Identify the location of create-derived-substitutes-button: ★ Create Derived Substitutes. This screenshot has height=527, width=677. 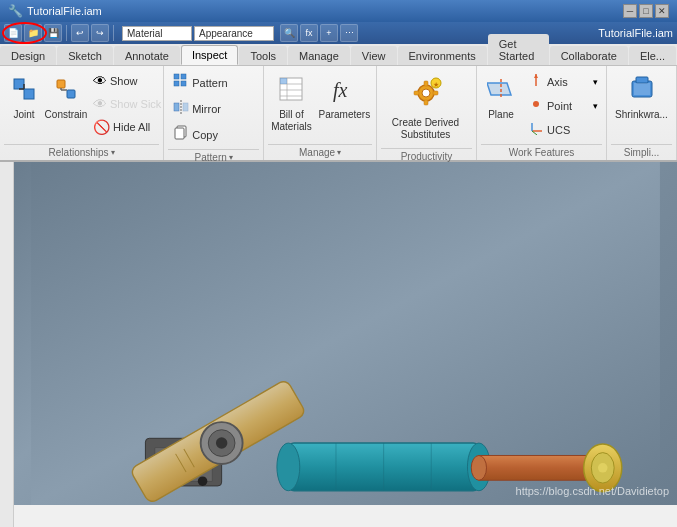
(426, 108).